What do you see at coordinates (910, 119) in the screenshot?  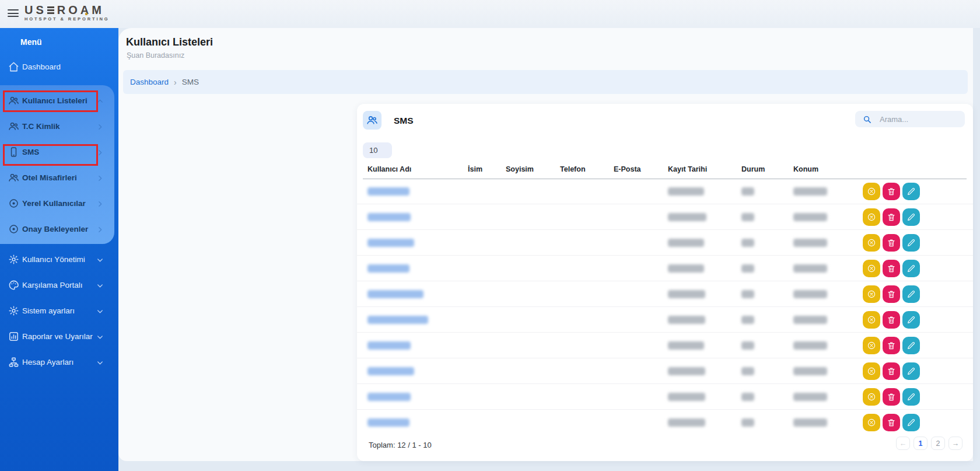 I see `search-box` at bounding box center [910, 119].